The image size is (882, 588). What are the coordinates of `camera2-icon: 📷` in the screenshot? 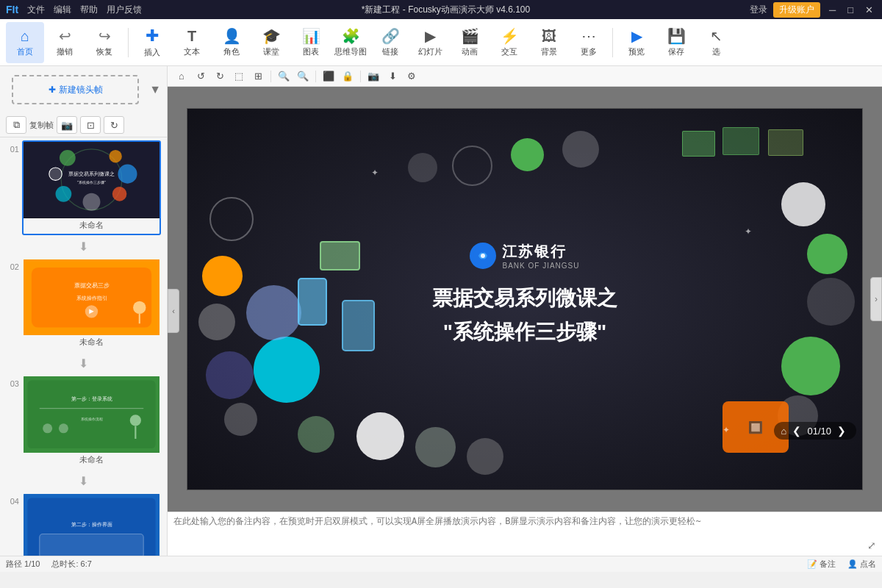 It's located at (373, 76).